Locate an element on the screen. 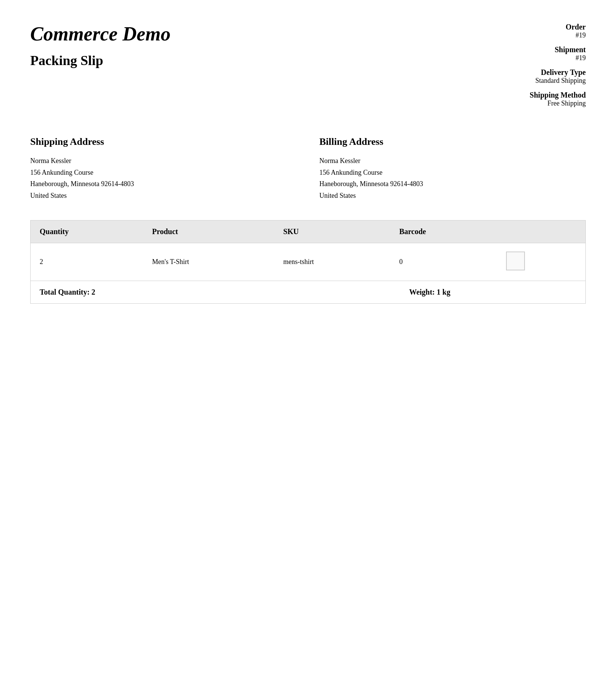 This screenshot has width=616, height=677. shipping-address-country: United States is located at coordinates (163, 196).